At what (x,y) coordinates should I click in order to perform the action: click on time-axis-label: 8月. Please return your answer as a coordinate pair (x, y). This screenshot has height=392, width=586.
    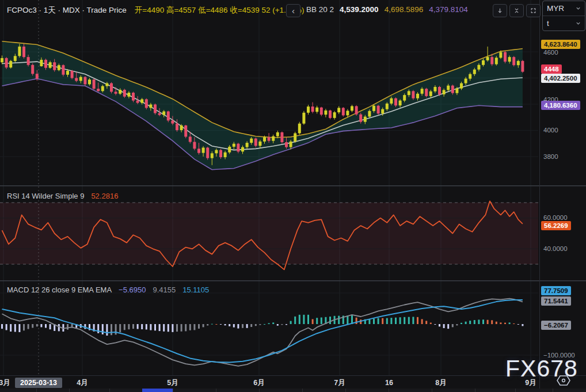
    Looking at the image, I should click on (441, 382).